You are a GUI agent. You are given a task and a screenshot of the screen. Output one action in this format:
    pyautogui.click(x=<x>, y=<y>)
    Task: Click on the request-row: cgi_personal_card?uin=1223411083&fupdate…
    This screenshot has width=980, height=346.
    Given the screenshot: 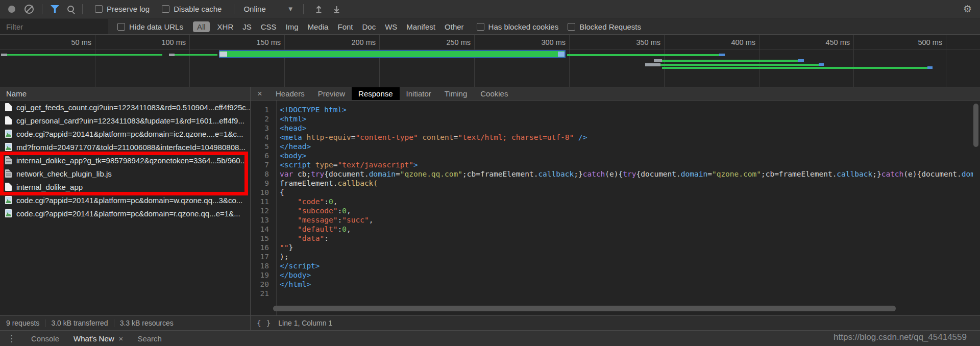 What is the action you would take?
    pyautogui.click(x=125, y=120)
    